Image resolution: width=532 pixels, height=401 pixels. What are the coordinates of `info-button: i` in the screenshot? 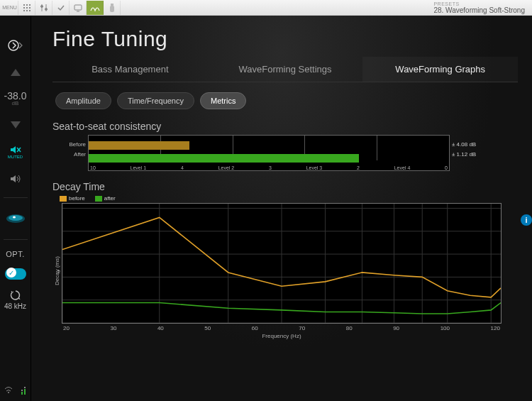 It's located at (526, 220).